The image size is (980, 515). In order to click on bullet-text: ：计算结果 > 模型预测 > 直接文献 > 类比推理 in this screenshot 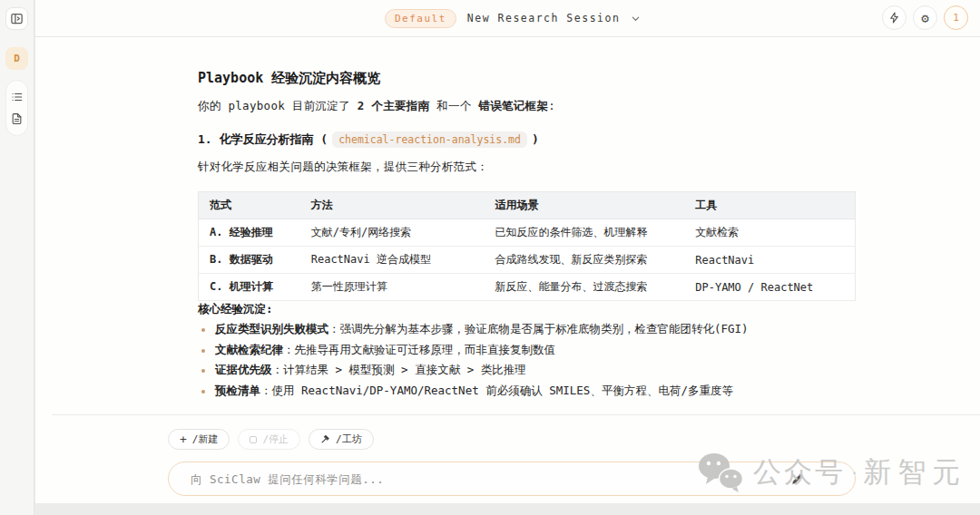, I will do `click(399, 370)`.